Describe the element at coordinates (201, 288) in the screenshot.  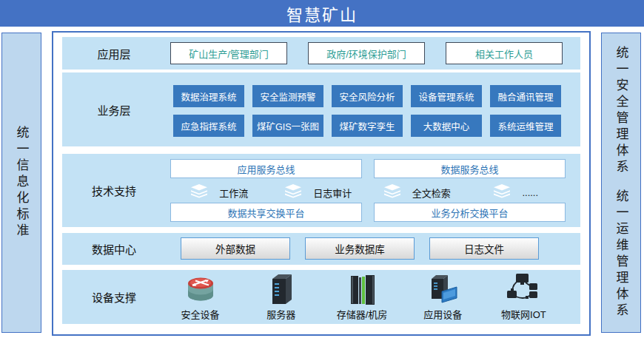
I see `security-device-icon` at that location.